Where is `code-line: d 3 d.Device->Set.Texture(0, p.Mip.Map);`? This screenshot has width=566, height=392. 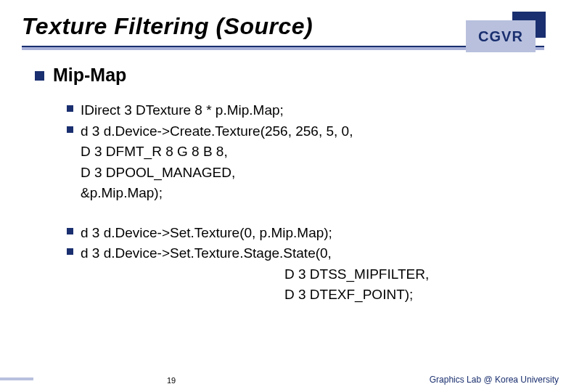
code-line: d 3 d.Device->Set.Texture(0, p.Mip.Map); is located at coordinates (206, 234).